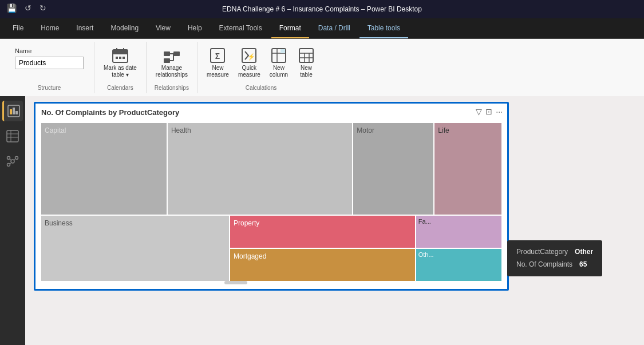 The height and width of the screenshot is (345, 644). Describe the element at coordinates (290, 29) in the screenshot. I see `tab-format: Format` at that location.